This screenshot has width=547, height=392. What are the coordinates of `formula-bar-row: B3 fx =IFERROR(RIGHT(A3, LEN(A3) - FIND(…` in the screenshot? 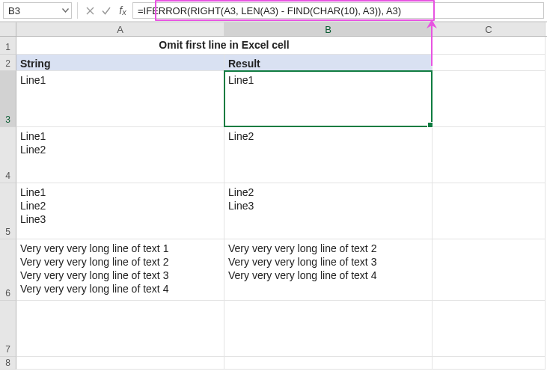 It's located at (274, 10).